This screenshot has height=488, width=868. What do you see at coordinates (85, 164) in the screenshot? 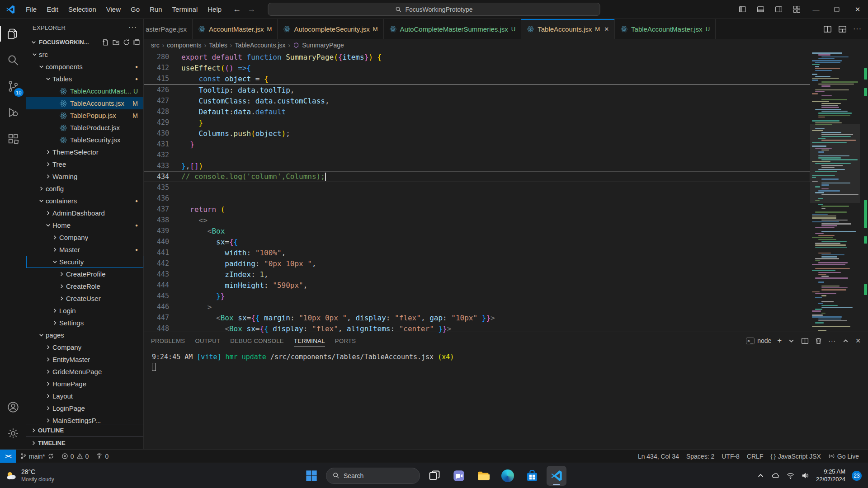
I see `tree-item-tree: Tree` at bounding box center [85, 164].